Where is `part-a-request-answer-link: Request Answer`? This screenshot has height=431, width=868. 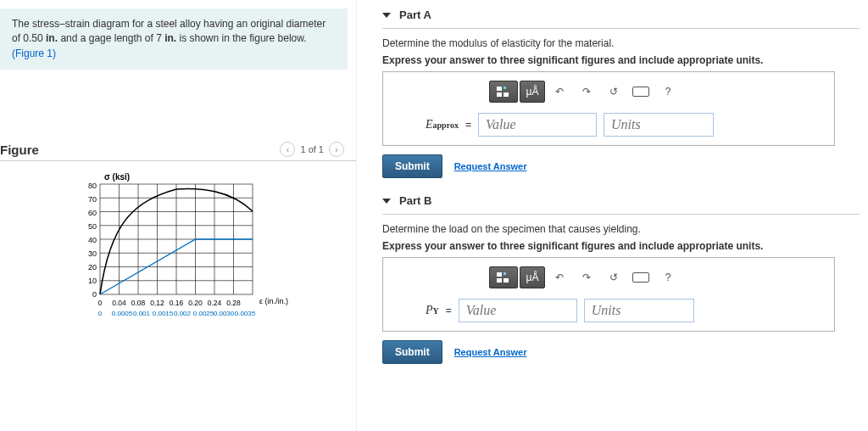 part-a-request-answer-link: Request Answer is located at coordinates (491, 166).